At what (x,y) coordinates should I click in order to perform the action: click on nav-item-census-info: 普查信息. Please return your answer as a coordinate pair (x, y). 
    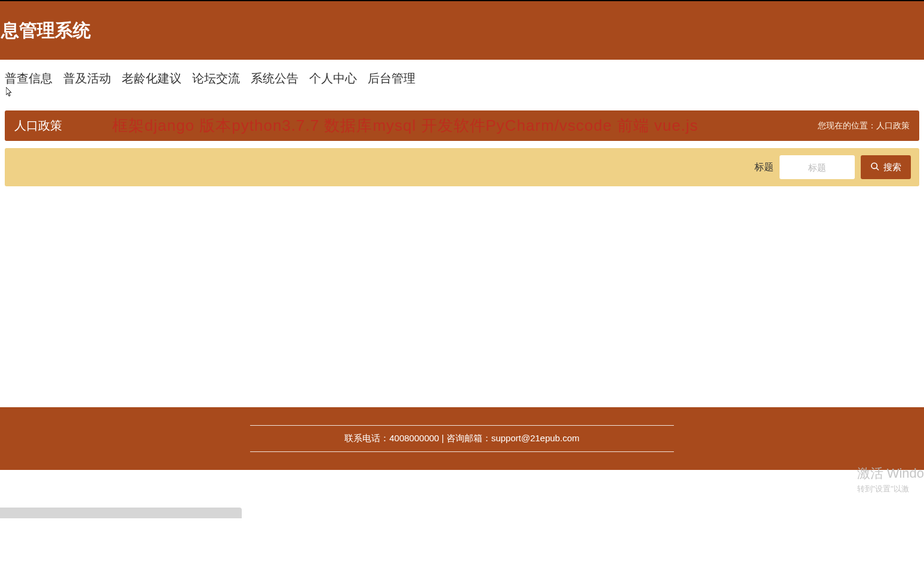
    Looking at the image, I should click on (29, 79).